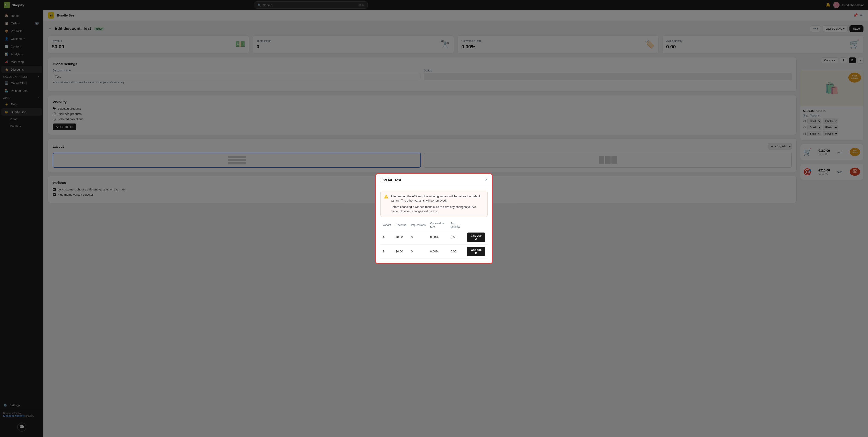  Describe the element at coordinates (386, 204) in the screenshot. I see `warning-icon: ⚠️` at that location.